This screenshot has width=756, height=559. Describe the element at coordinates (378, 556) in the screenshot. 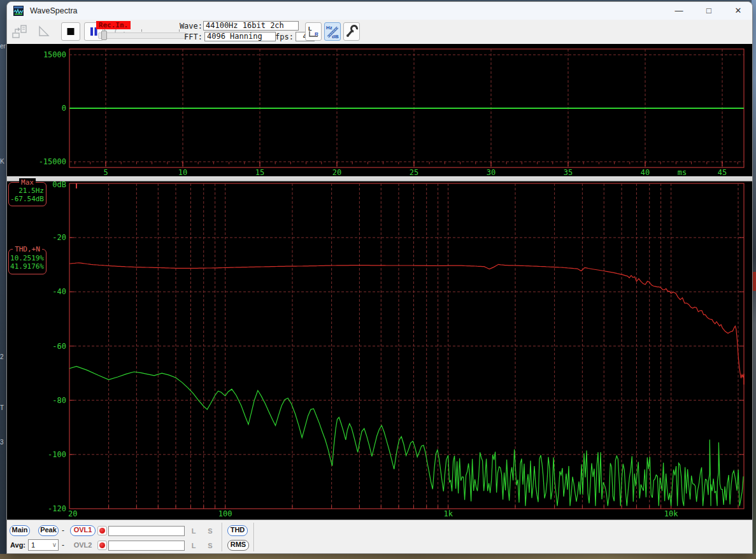

I see `desktop-background-bottom` at that location.